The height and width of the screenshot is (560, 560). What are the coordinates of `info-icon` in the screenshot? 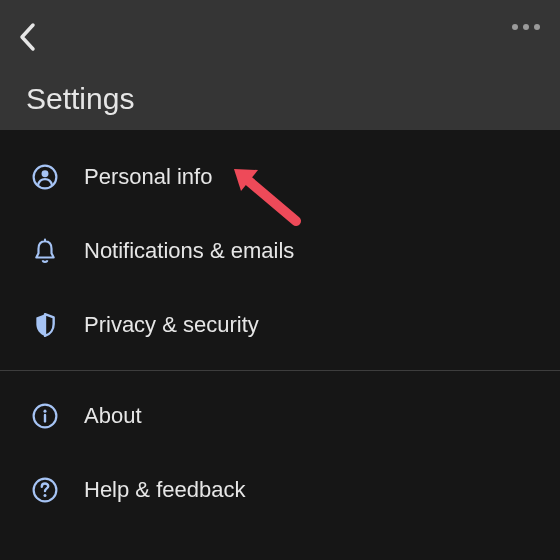 It's located at (45, 416).